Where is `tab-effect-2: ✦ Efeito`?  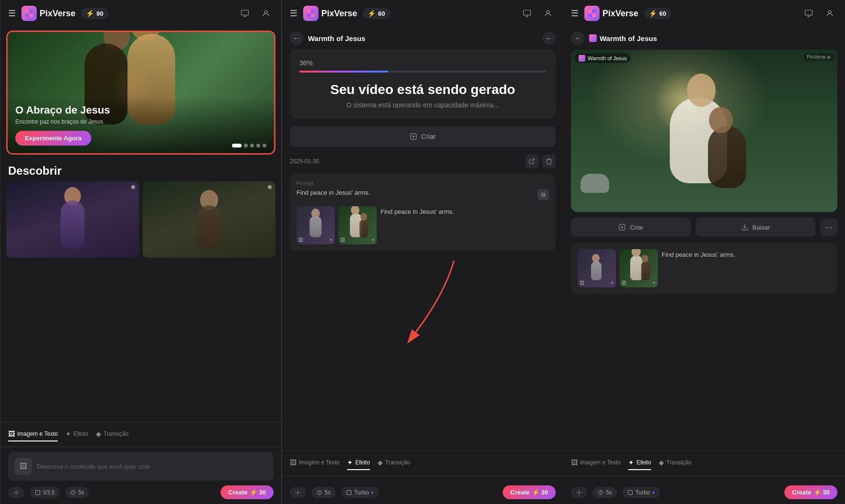 tab-effect-2: ✦ Efeito is located at coordinates (359, 463).